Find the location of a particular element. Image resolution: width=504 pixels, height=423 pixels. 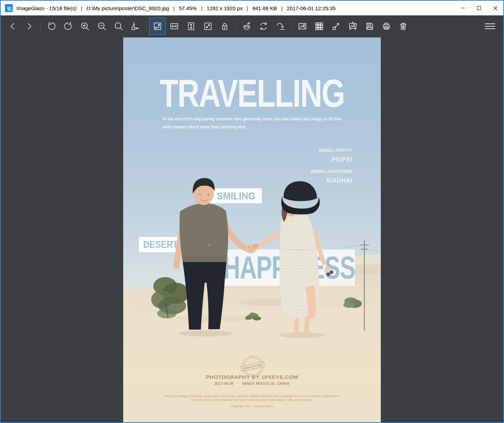

redo-arrow-icon is located at coordinates (280, 26).